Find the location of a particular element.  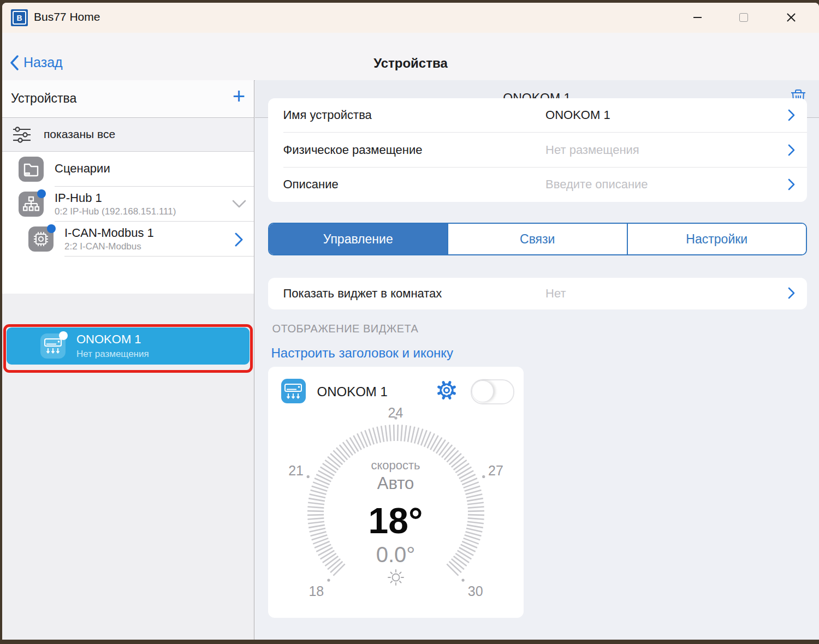

page-title: Устройства is located at coordinates (411, 63).